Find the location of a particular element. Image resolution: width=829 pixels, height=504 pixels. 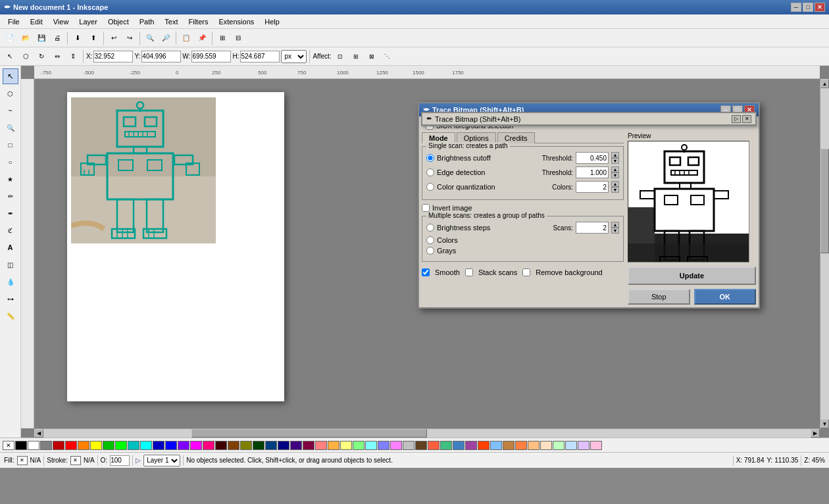

callig-tool: ℭ is located at coordinates (11, 230).